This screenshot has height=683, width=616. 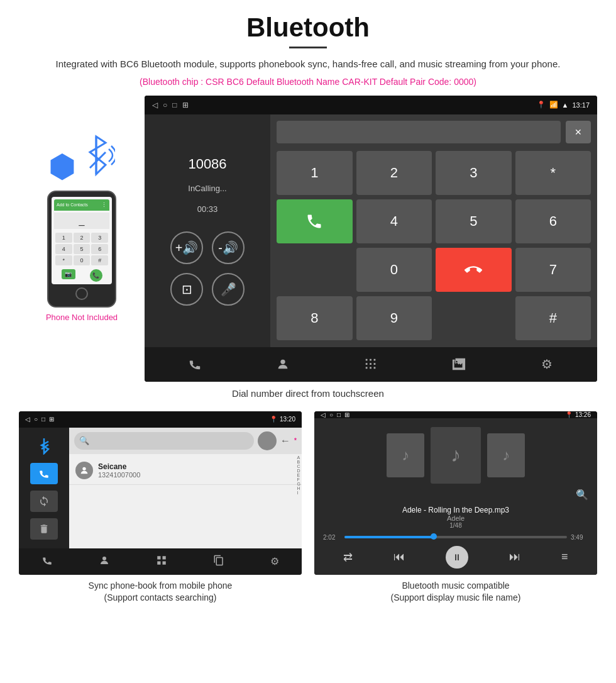 What do you see at coordinates (399, 557) in the screenshot?
I see `prev-button: ⏮` at bounding box center [399, 557].